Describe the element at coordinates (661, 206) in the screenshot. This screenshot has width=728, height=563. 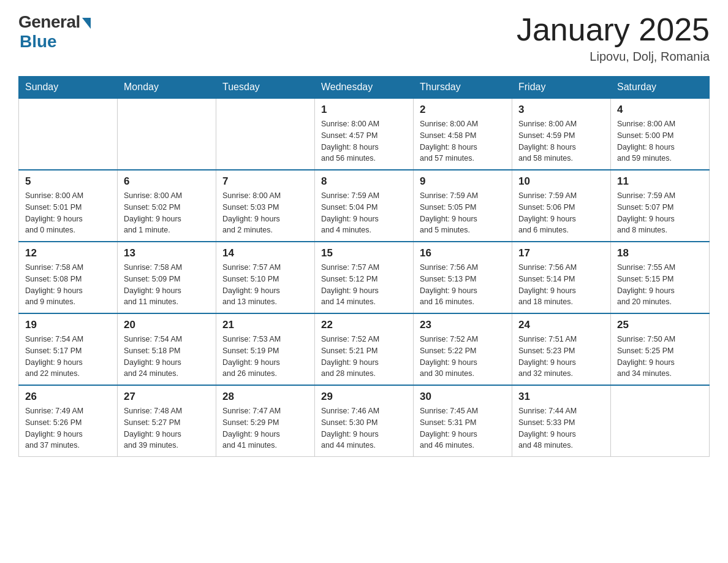
I see `calendar-day-cell: 11Sunrise: 7:59 AM Sunset: 5:07 PM Dayli…` at that location.